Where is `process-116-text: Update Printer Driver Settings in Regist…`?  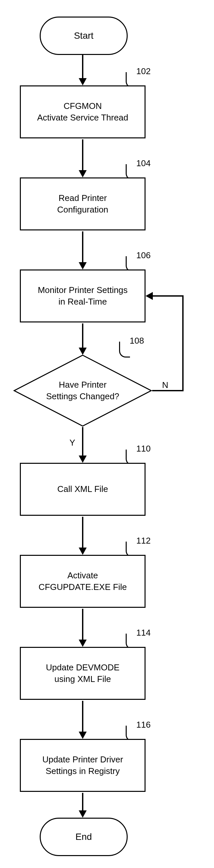
process-116-text: Update Printer Driver Settings in Regist… is located at coordinates (83, 766).